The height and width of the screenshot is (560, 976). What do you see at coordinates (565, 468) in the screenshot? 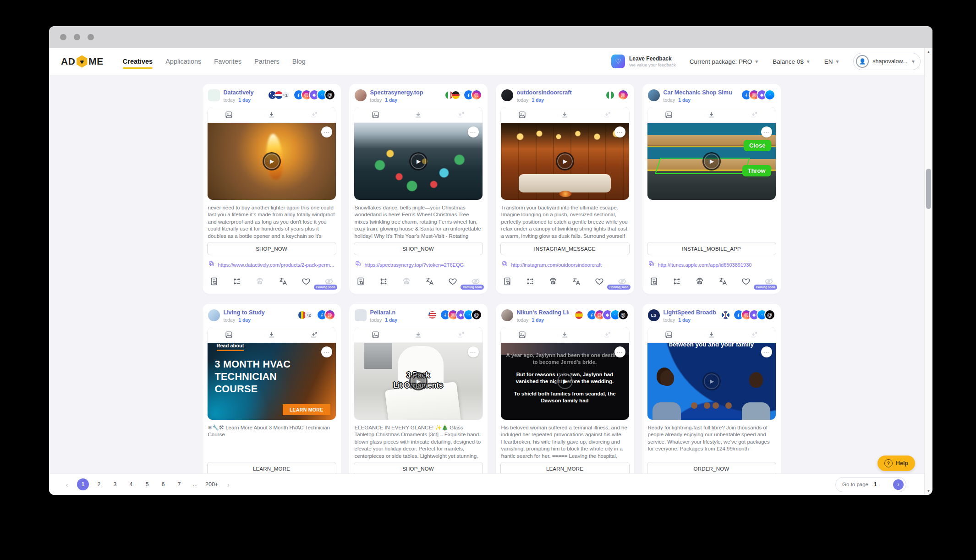
I see `cta-type-button: LEARN_MORE` at bounding box center [565, 468].